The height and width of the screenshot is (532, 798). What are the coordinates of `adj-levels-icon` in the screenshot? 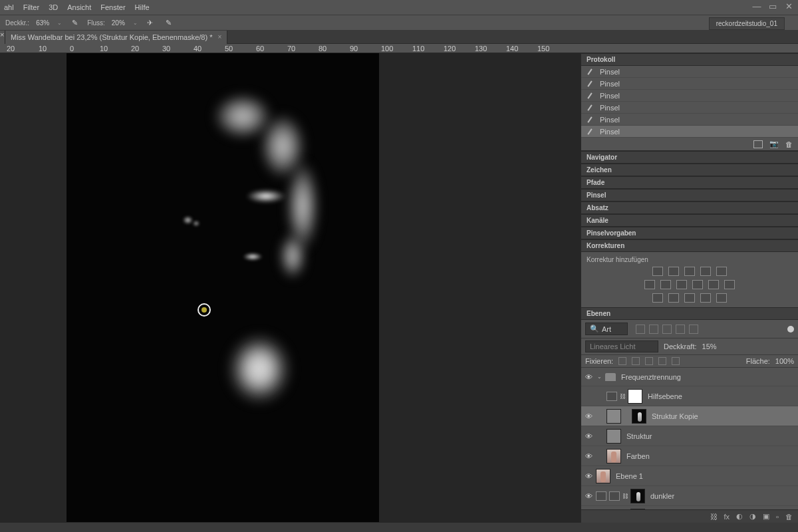 It's located at (674, 271).